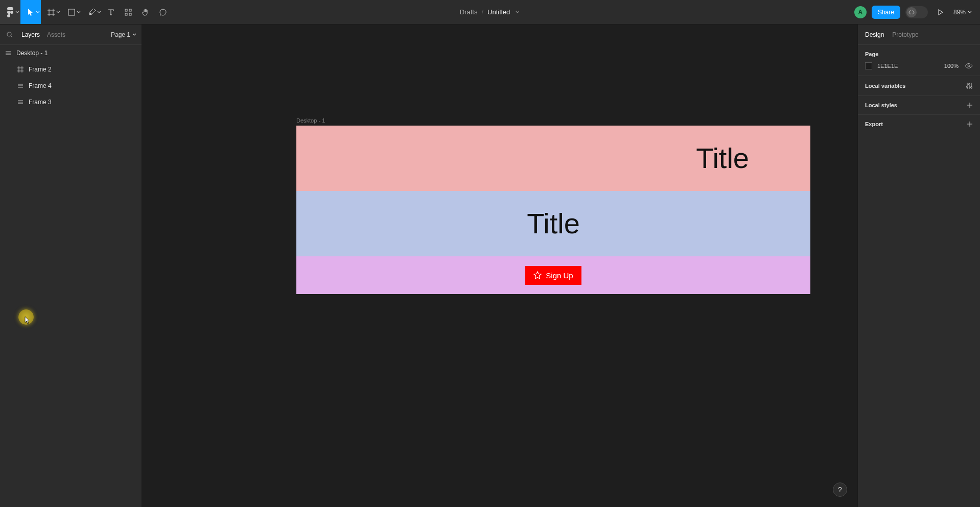 The height and width of the screenshot is (507, 980). I want to click on left-panel-tabs: Layers Assets Page 1, so click(71, 35).